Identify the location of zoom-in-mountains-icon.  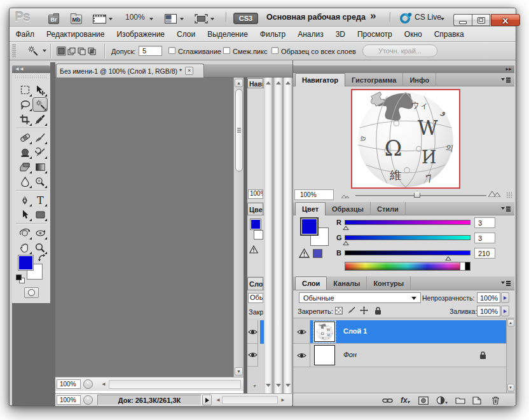
(495, 193).